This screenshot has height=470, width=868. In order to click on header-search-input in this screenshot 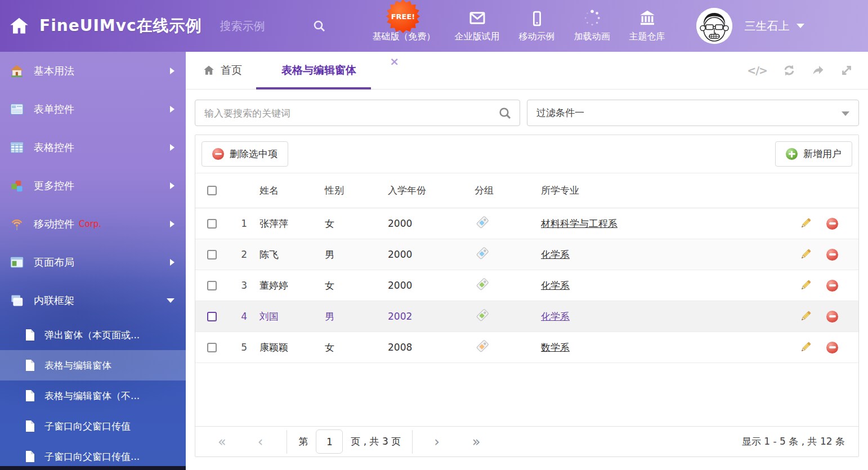, I will do `click(262, 26)`.